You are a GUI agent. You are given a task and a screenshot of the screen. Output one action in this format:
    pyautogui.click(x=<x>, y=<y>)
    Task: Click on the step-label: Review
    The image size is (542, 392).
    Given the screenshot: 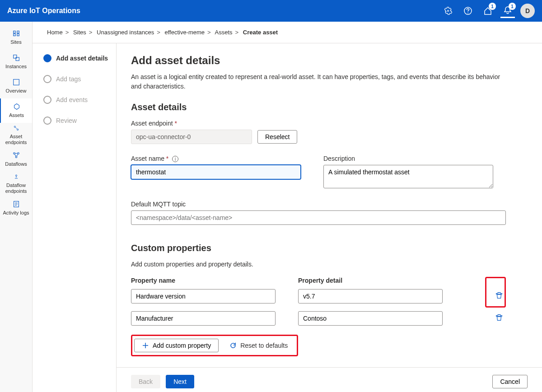 What is the action you would take?
    pyautogui.click(x=66, y=121)
    